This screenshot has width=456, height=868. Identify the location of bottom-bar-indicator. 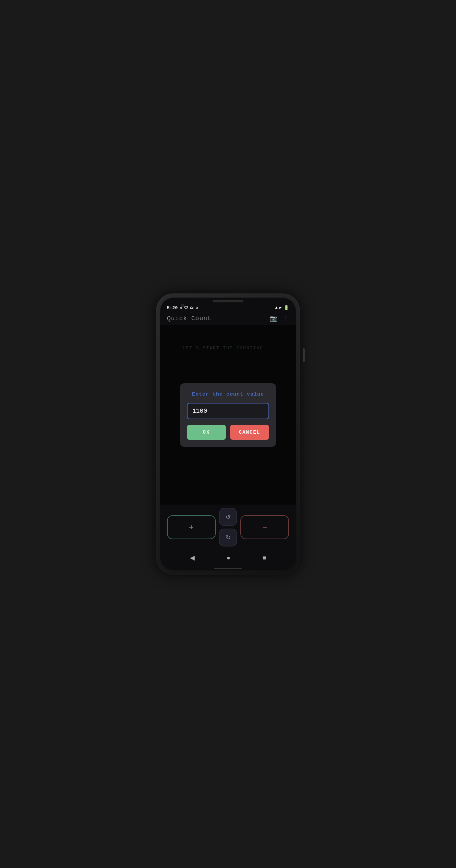
(228, 568).